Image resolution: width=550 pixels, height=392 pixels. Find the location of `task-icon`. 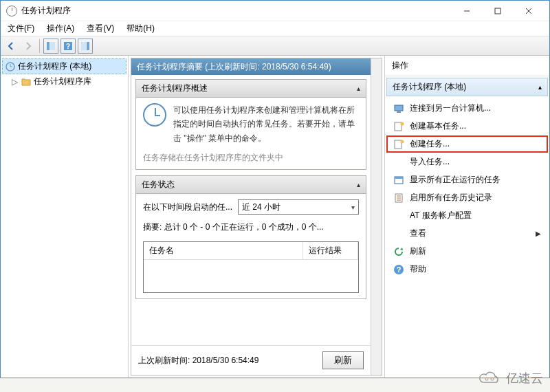

task-icon is located at coordinates (399, 144).